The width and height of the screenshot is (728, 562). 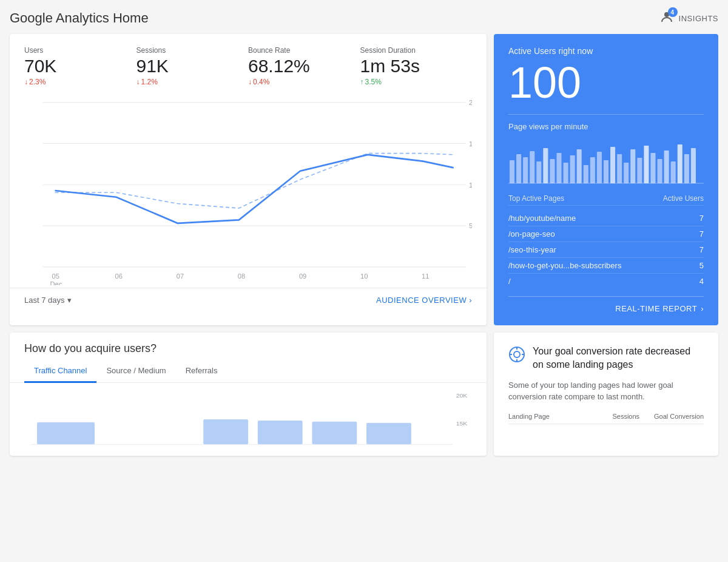 What do you see at coordinates (688, 18) in the screenshot?
I see `insights-button: 4 INSIGHTS` at bounding box center [688, 18].